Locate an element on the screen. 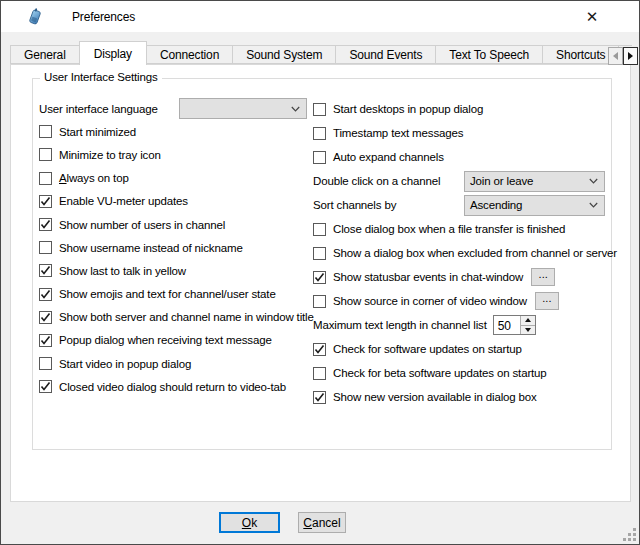 The width and height of the screenshot is (640, 545). checkbox-row: Show a dialog box when excluded from cha… is located at coordinates (463, 253).